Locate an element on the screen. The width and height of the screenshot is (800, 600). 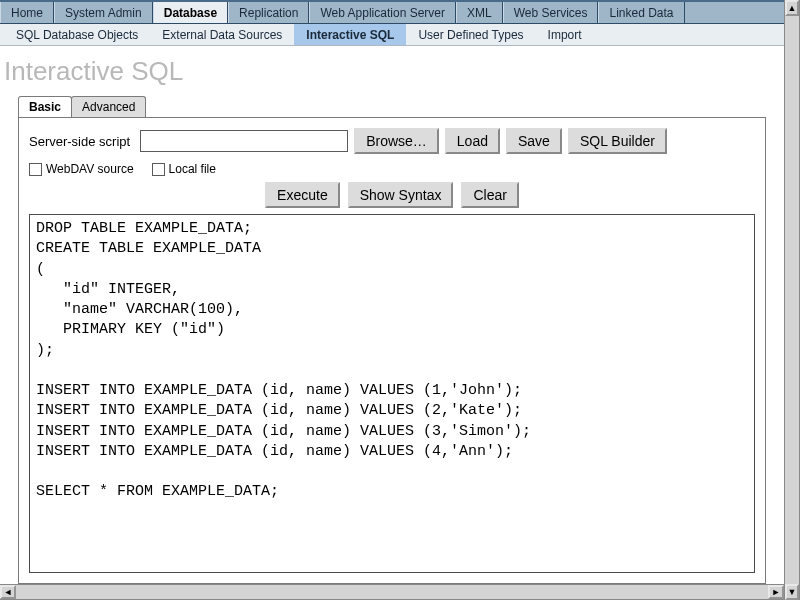
hscroll-track is located at coordinates (392, 592).